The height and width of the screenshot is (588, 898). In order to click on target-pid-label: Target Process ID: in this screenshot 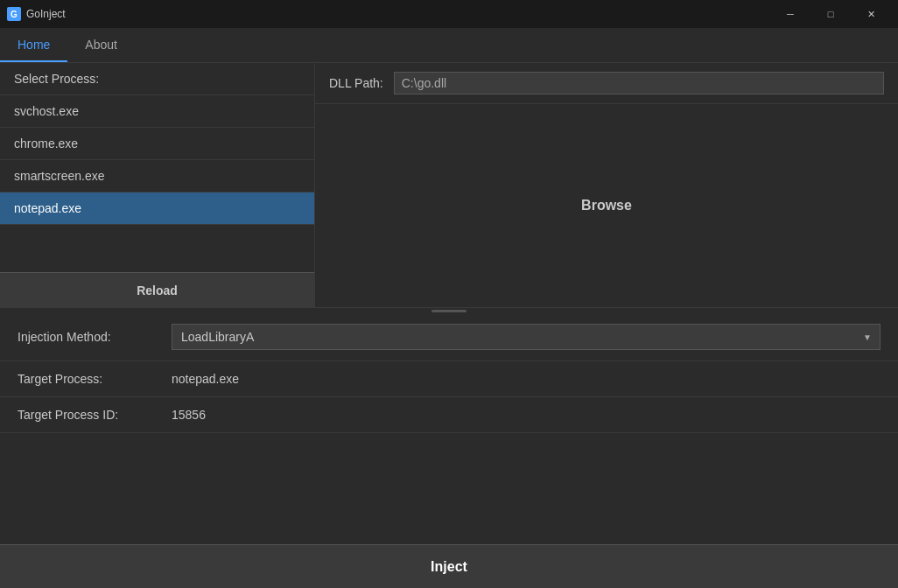, I will do `click(88, 415)`.